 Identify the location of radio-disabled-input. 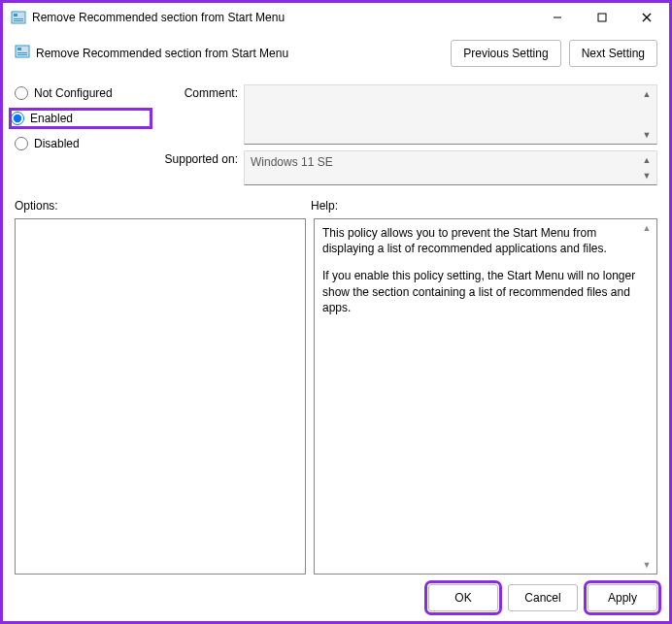
(21, 144).